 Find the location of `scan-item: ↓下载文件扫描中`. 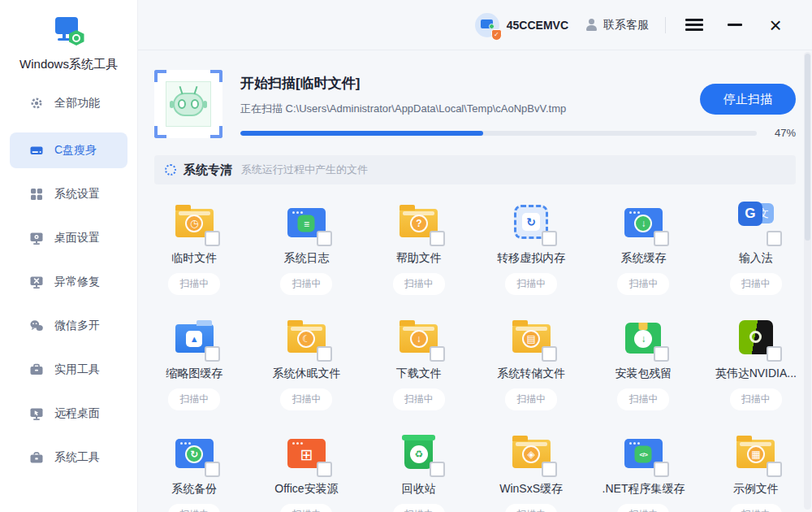

scan-item: ↓下载文件扫描中 is located at coordinates (419, 362).